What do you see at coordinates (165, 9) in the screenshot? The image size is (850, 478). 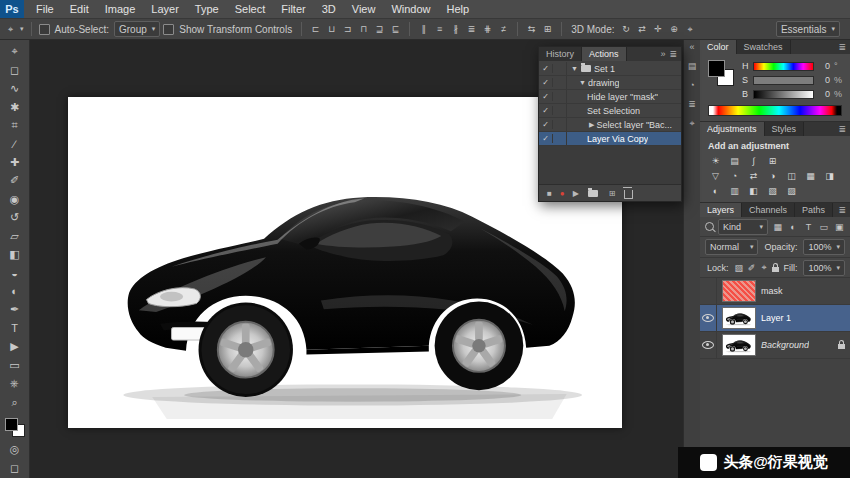 I see `menu-layer: Layer` at bounding box center [165, 9].